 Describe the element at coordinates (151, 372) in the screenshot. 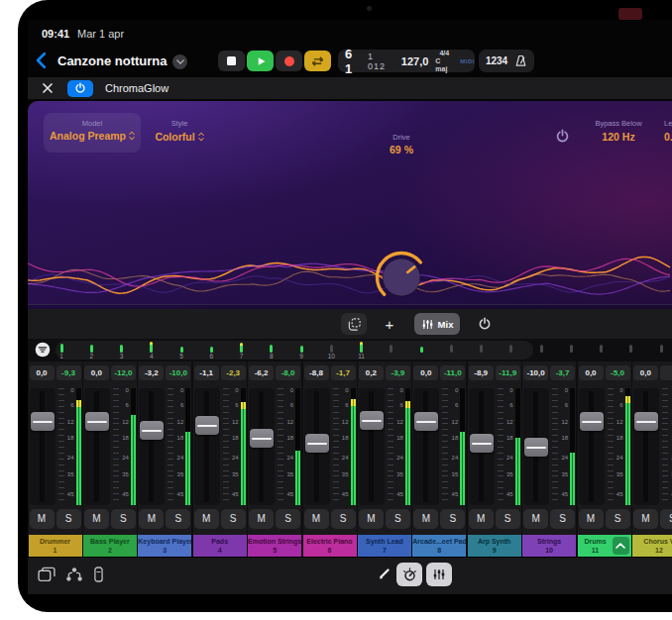

I see `volume-value: -3,2` at that location.